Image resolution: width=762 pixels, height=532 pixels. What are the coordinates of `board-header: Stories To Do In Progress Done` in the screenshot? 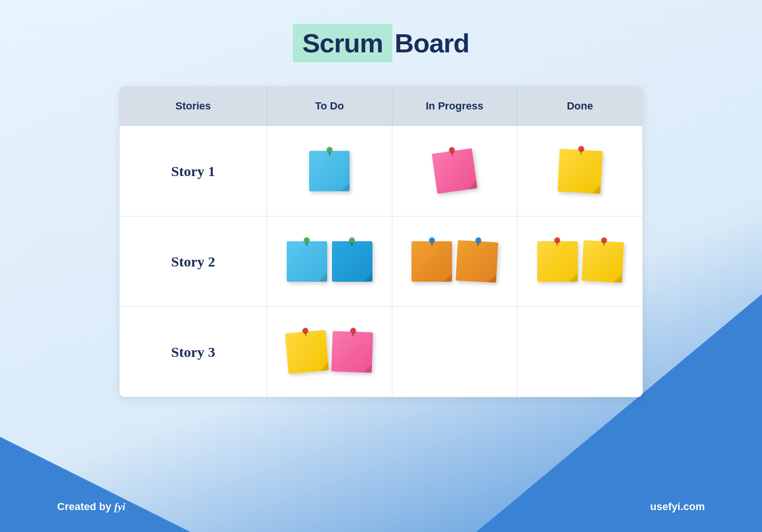 It's located at (381, 106).